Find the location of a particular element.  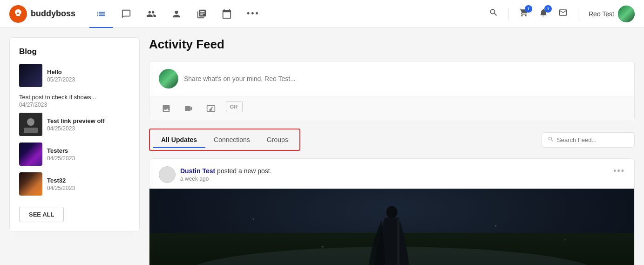

tab-all-updates: All Updates is located at coordinates (179, 140).